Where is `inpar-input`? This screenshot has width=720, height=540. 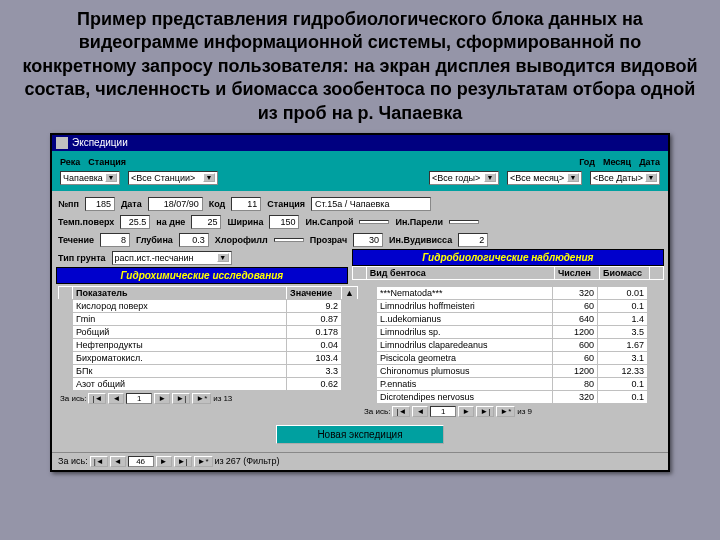 inpar-input is located at coordinates (464, 222).